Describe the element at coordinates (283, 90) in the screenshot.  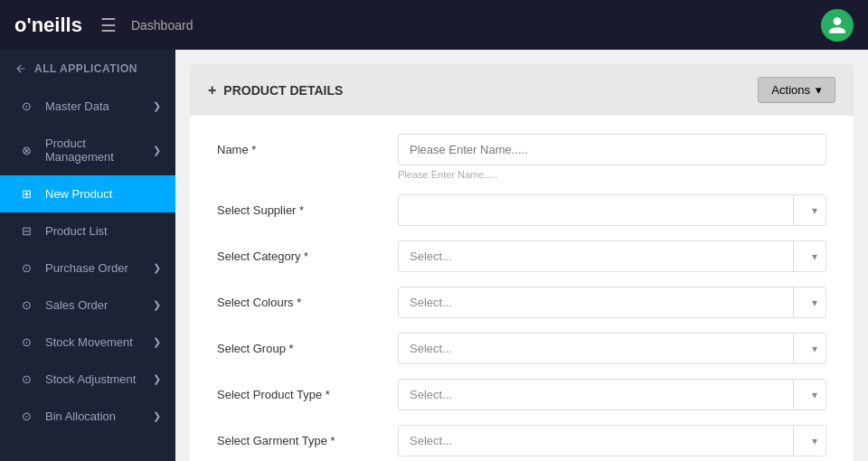
I see `card-title-text: PRODUCT DETAILS` at that location.